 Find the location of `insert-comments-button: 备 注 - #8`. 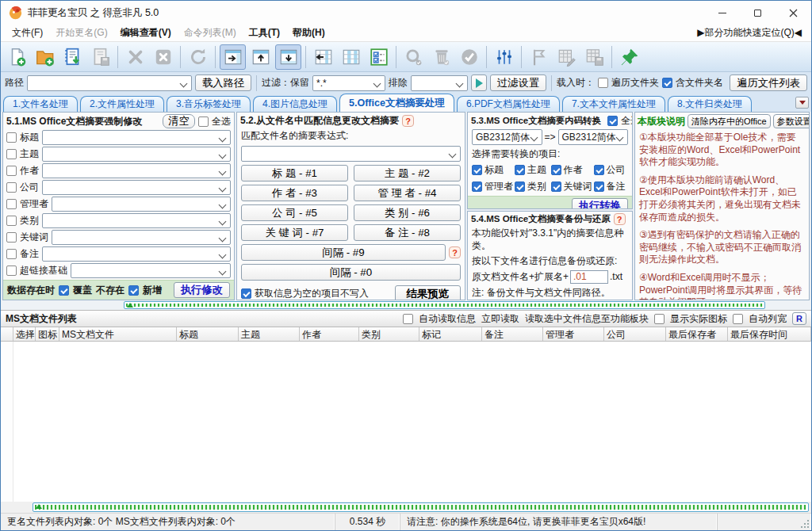

insert-comments-button: 备 注 - #8 is located at coordinates (408, 233).